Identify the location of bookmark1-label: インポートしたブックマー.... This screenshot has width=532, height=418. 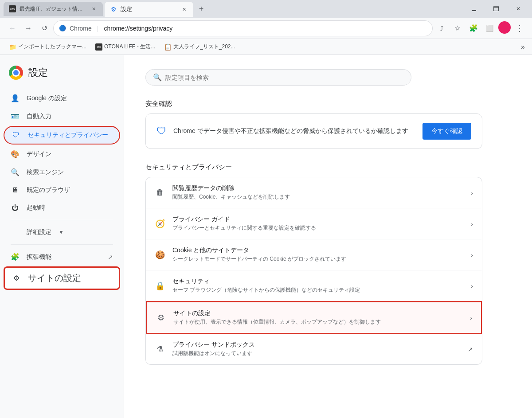
(52, 47).